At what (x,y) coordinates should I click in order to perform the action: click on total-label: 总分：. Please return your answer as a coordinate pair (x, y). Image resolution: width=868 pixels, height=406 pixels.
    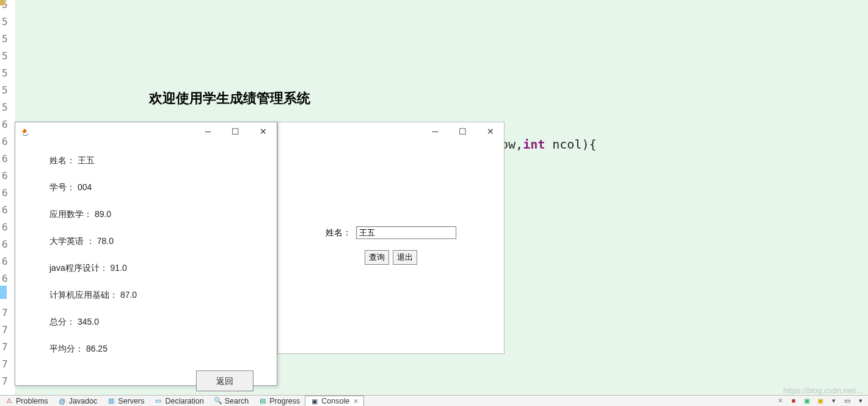
    Looking at the image, I should click on (62, 322).